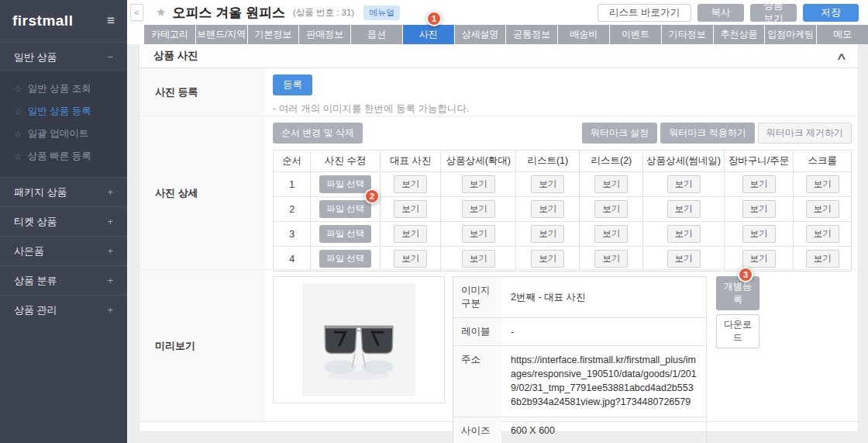  I want to click on sidebar-item-label: 일괄 업데이트, so click(58, 133).